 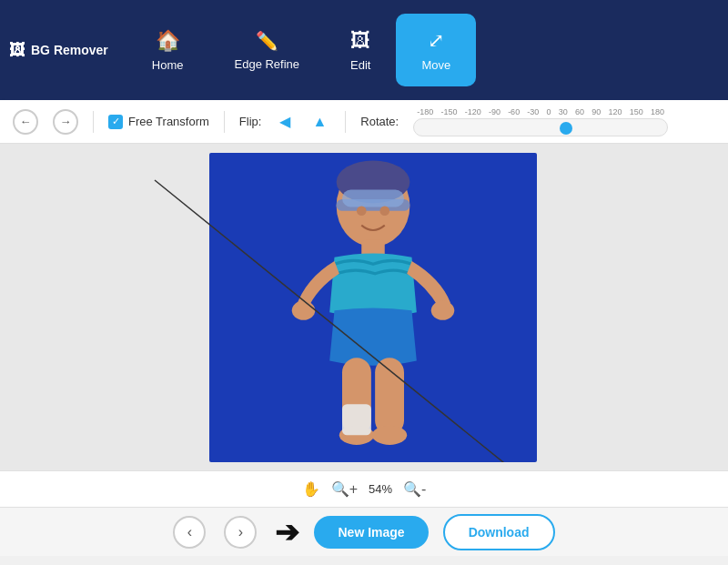 I want to click on edit-icon: 🖼, so click(x=360, y=41).